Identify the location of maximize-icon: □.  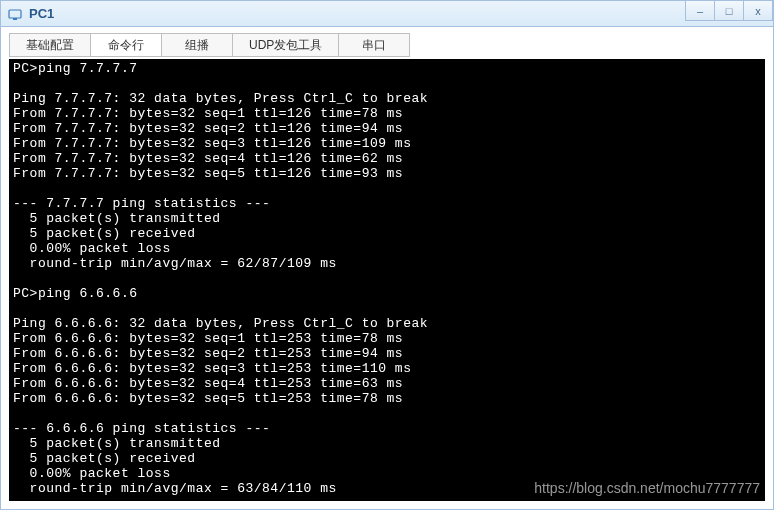
(730, 11).